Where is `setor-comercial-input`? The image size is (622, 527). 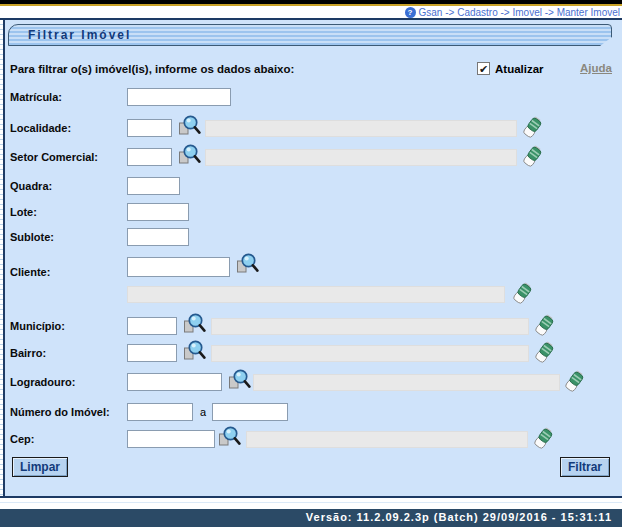
setor-comercial-input is located at coordinates (150, 157).